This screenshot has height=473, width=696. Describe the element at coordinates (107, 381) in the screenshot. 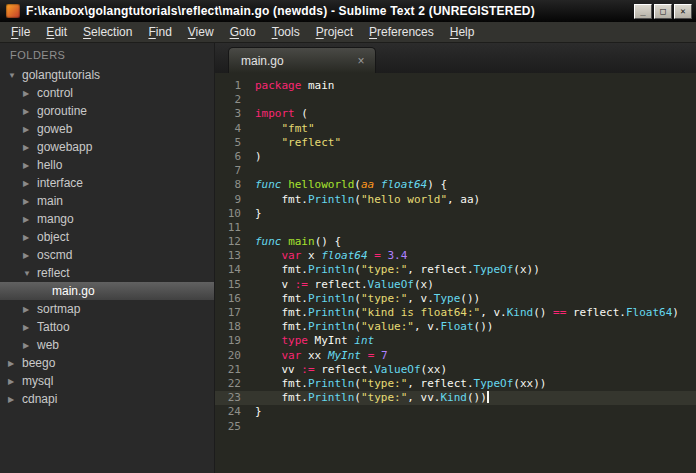

I see `tree-folder-mysql: ▶mysql` at that location.